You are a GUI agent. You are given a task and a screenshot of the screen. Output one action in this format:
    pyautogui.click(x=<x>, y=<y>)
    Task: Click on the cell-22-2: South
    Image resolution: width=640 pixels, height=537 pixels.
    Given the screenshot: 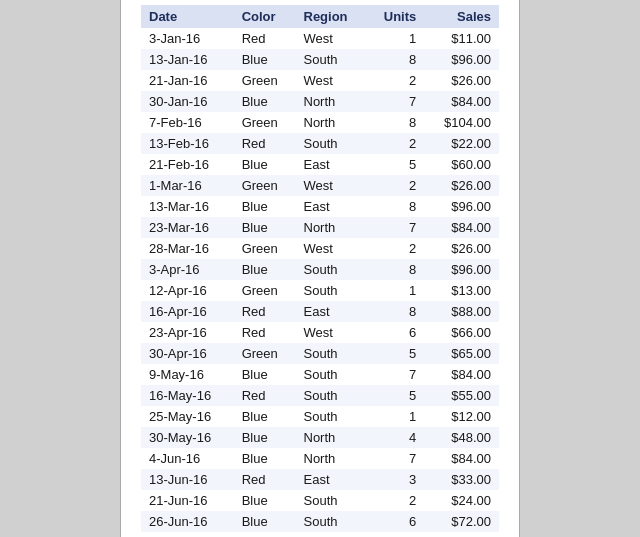 What is the action you would take?
    pyautogui.click(x=332, y=500)
    